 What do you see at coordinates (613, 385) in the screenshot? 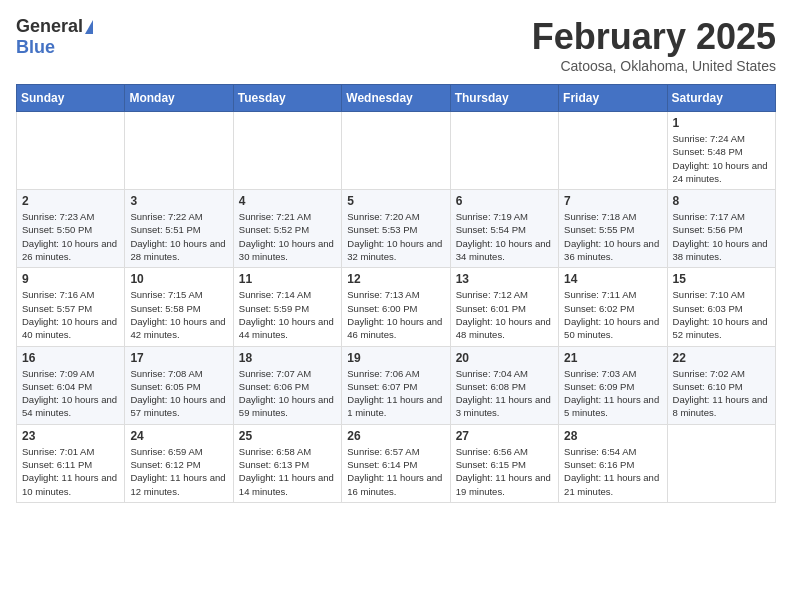
I see `calendar-cell: 21Sunrise: 7:03 AM Sunset: 6:09 PM Dayli…` at bounding box center [613, 385].